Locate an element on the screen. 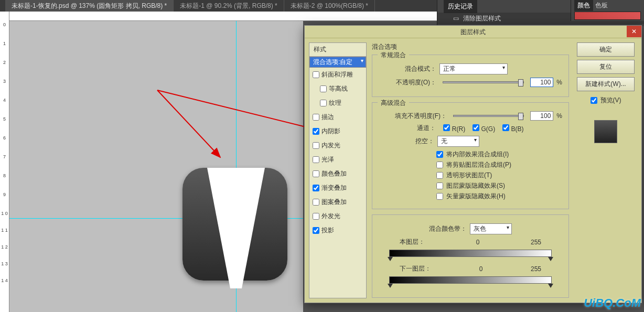  preview-check: 预览(V) is located at coordinates (606, 101).